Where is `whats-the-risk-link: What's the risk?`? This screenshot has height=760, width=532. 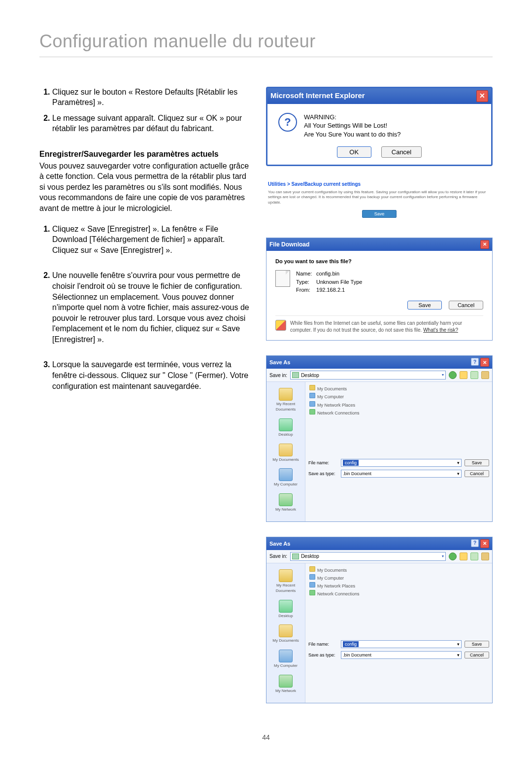
whats-the-risk-link: What's the risk? is located at coordinates (440, 330).